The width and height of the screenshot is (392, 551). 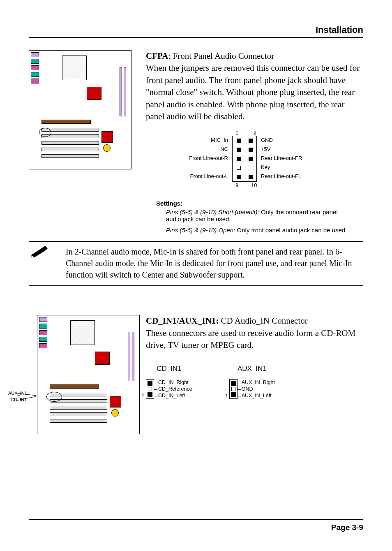 I want to click on cdin-name-rest: CD Audio_IN Connector, so click(x=265, y=321).